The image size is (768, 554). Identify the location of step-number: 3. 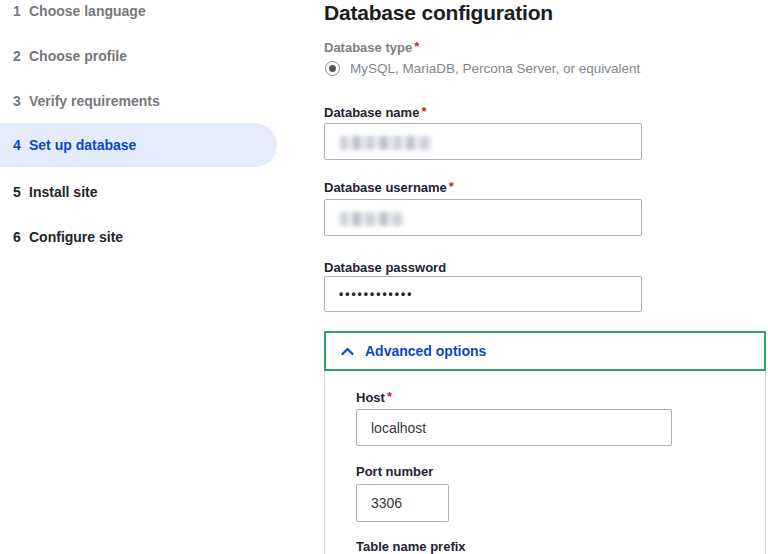
(18, 101).